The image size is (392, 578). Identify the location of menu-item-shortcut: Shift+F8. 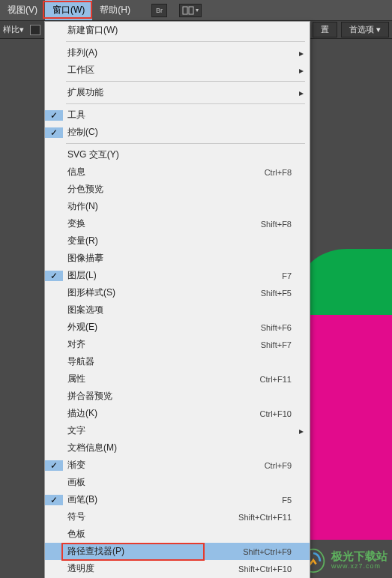
(279, 224).